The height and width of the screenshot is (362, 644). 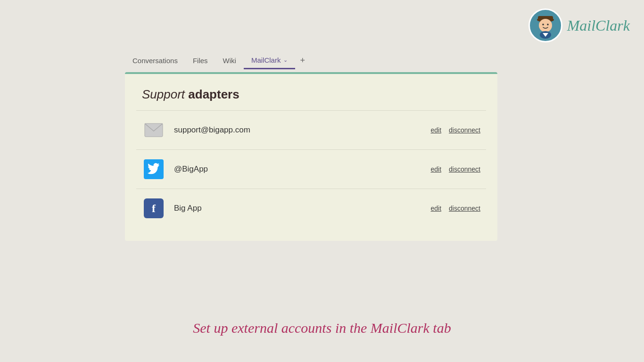 I want to click on email-disconnect-link: disconnect, so click(x=465, y=130).